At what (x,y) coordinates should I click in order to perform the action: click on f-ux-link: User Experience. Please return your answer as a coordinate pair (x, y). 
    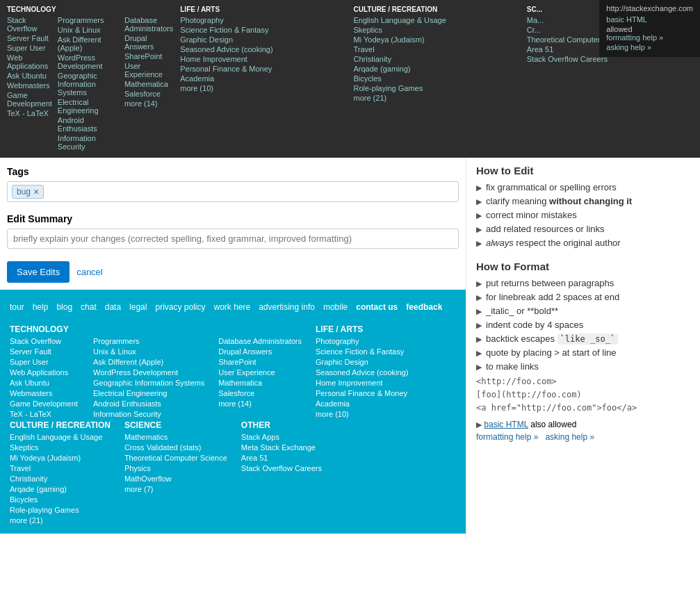
    Looking at the image, I should click on (260, 372).